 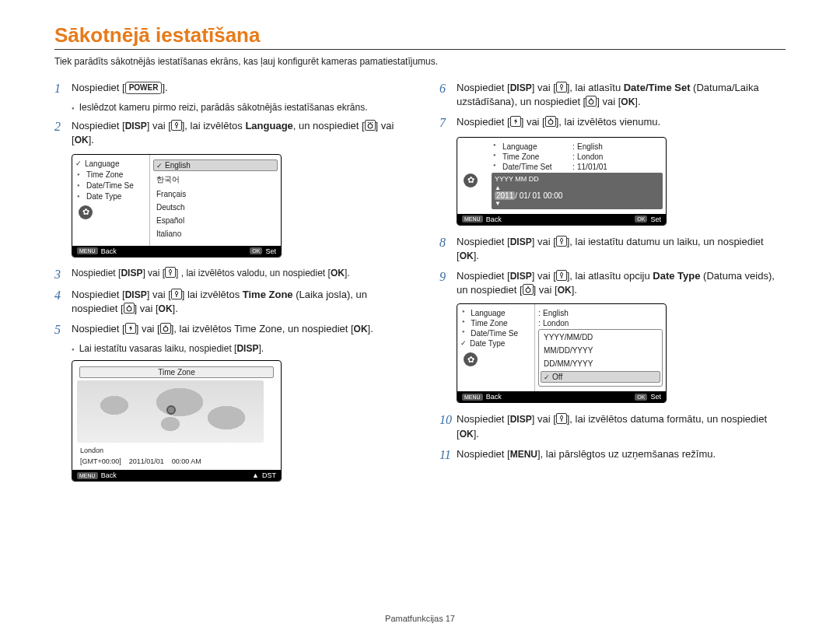 I want to click on camera-screen-timezone: Time Zone London [GMT+00:00] 2011/01/01 …, so click(x=177, y=421).